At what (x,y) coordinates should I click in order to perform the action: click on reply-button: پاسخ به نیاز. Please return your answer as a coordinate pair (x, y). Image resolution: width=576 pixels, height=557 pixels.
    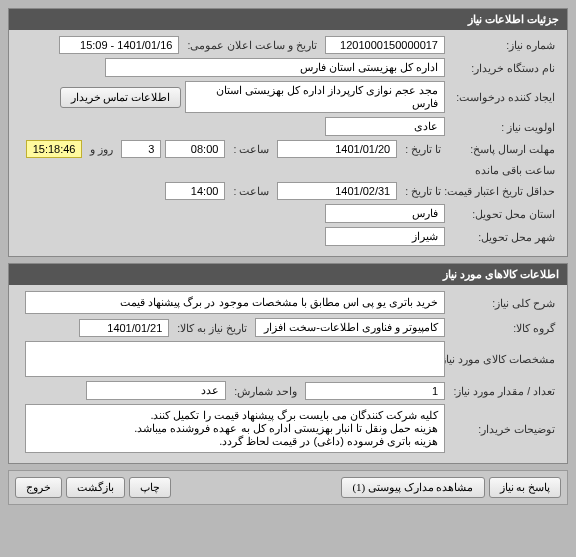
    Looking at the image, I should click on (526, 488).